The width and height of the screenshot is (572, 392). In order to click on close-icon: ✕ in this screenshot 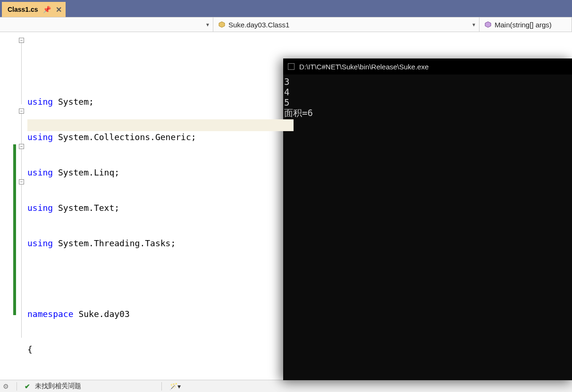, I will do `click(59, 9)`.